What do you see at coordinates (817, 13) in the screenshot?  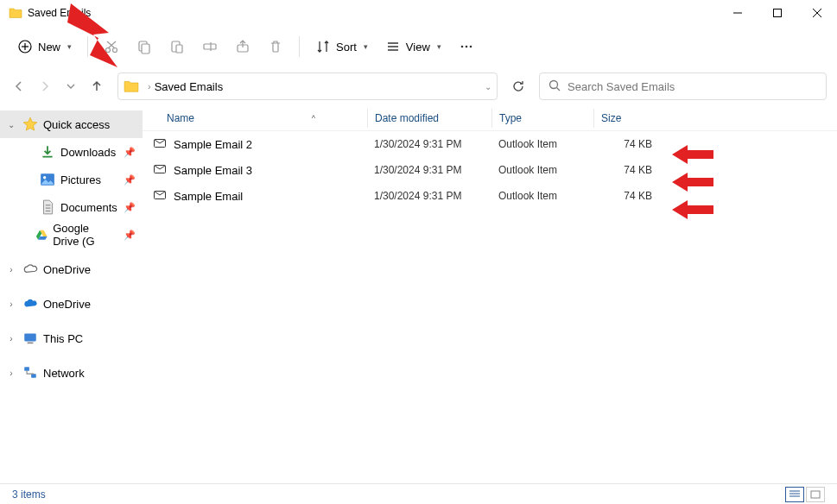 I see `close-button` at bounding box center [817, 13].